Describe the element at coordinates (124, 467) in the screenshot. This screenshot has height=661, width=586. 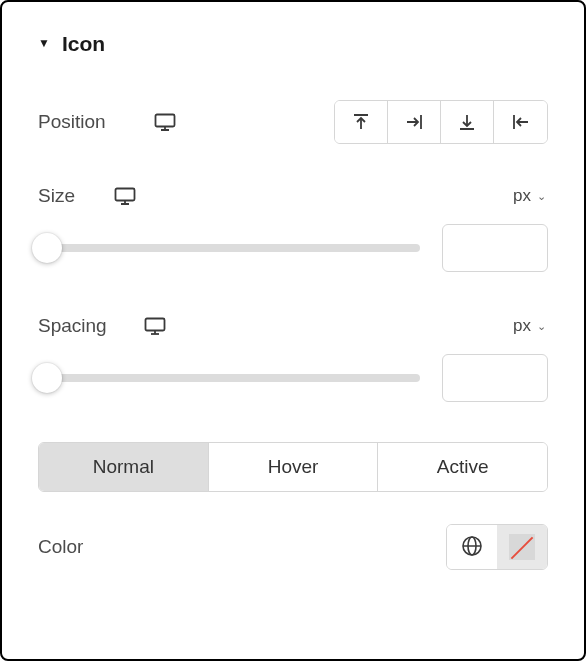
I see `tab-normal: Normal` at that location.